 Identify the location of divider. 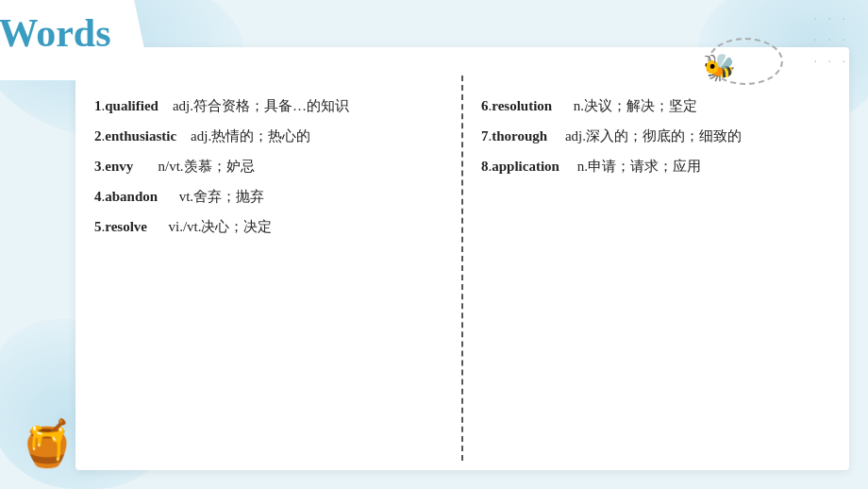
(462, 268).